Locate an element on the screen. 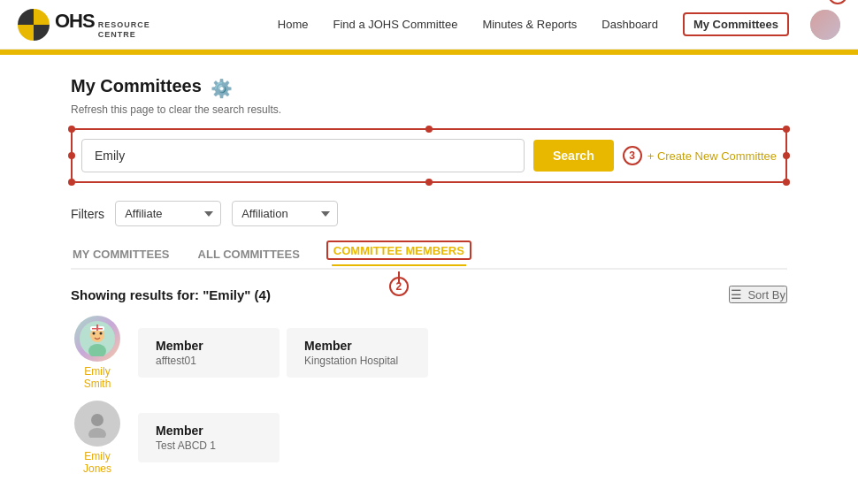 Image resolution: width=858 pixels, height=504 pixels. dot-ml is located at coordinates (72, 156).